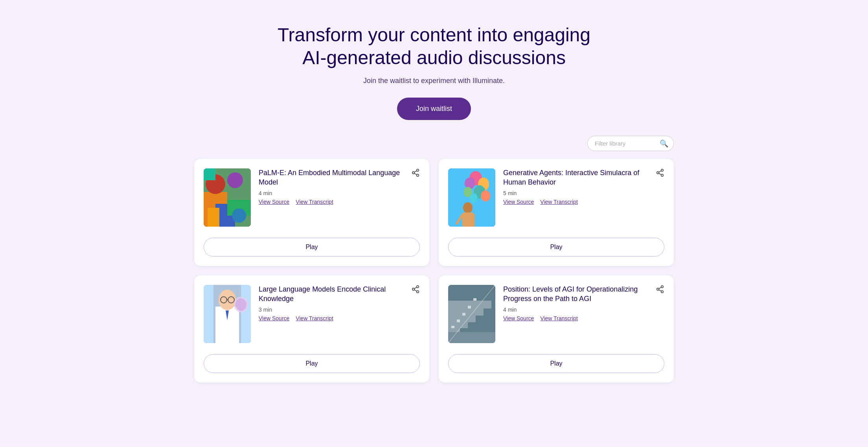 This screenshot has height=447, width=868. Describe the element at coordinates (227, 314) in the screenshot. I see `thumb-llm-inner` at that location.